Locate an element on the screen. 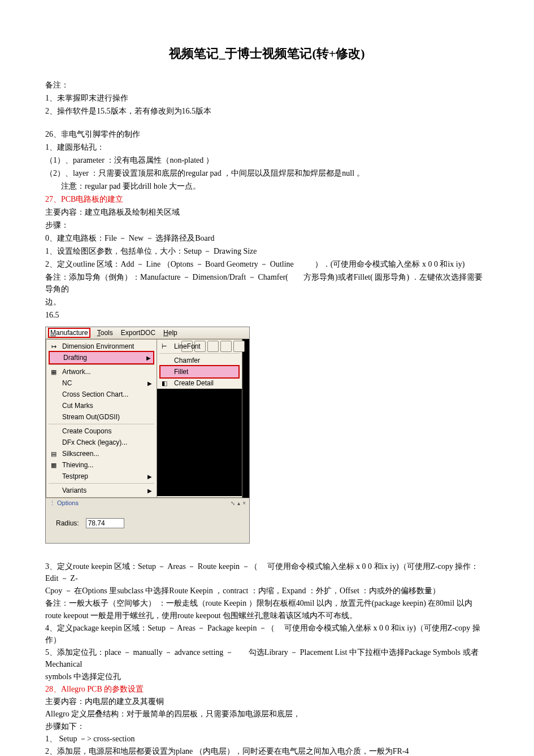 The image size is (534, 756). submenu-item-linefont: ⊢ LineFont is located at coordinates (199, 346).